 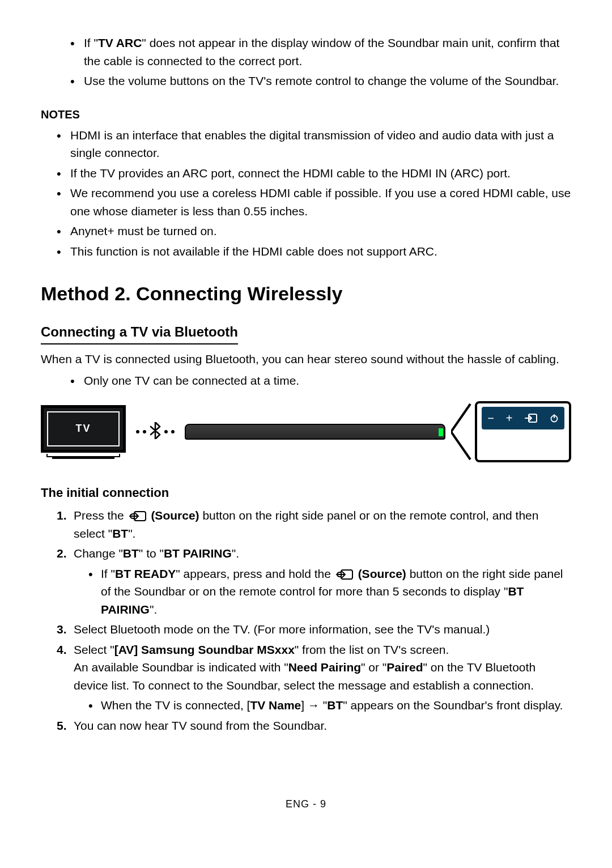 I want to click on step-2: 2. Change "BT" to "BT PAIRING". If "BT R…, so click(x=314, y=581).